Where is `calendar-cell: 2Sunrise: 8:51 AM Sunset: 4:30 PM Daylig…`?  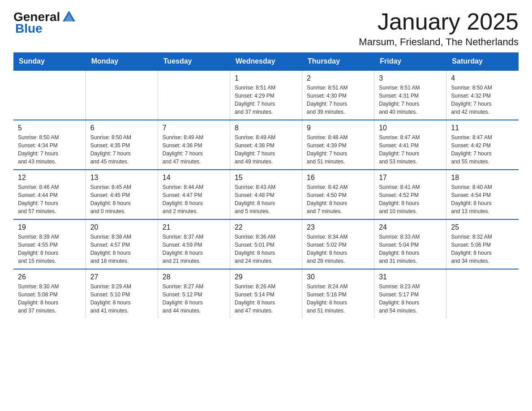 calendar-cell: 2Sunrise: 8:51 AM Sunset: 4:30 PM Daylig… is located at coordinates (339, 95).